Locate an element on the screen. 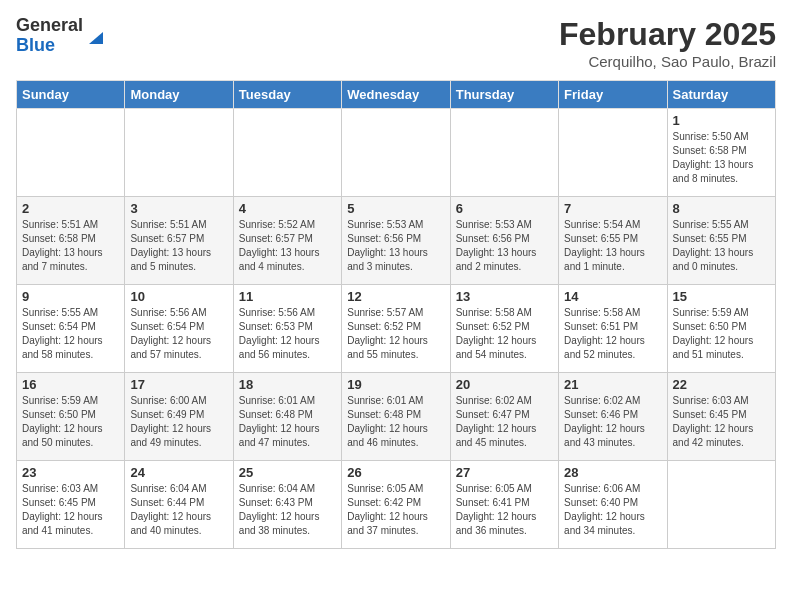  weekday-header-monday: Monday is located at coordinates (179, 95).